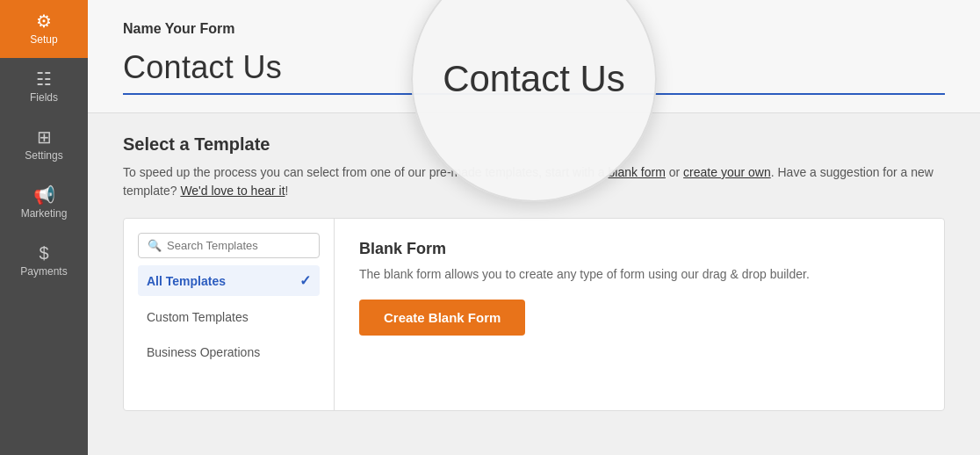 This screenshot has width=980, height=455. I want to click on search-input, so click(239, 246).